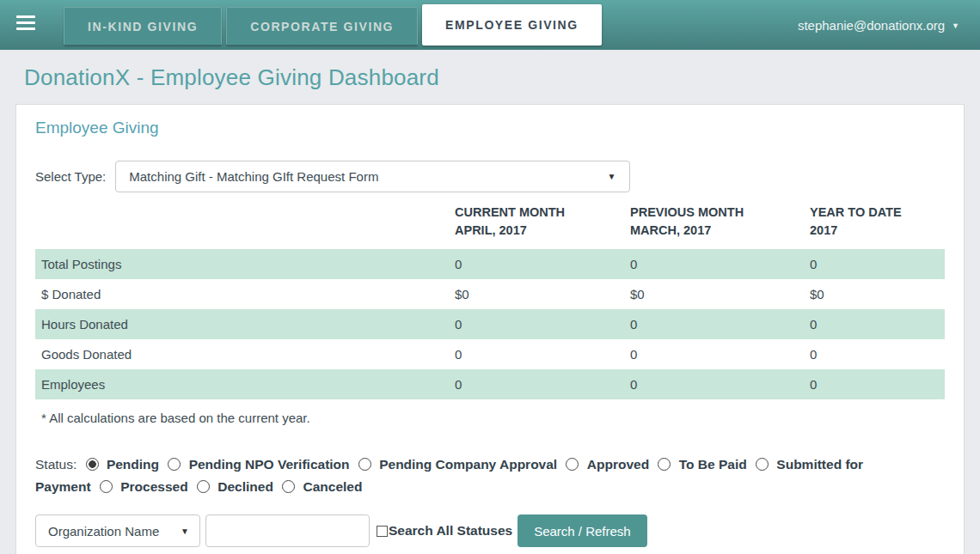 Image resolution: width=980 pixels, height=554 pixels. What do you see at coordinates (373, 177) in the screenshot?
I see `select-type-dropdown: Matching Gift - Matching GIft Request Fo…` at bounding box center [373, 177].